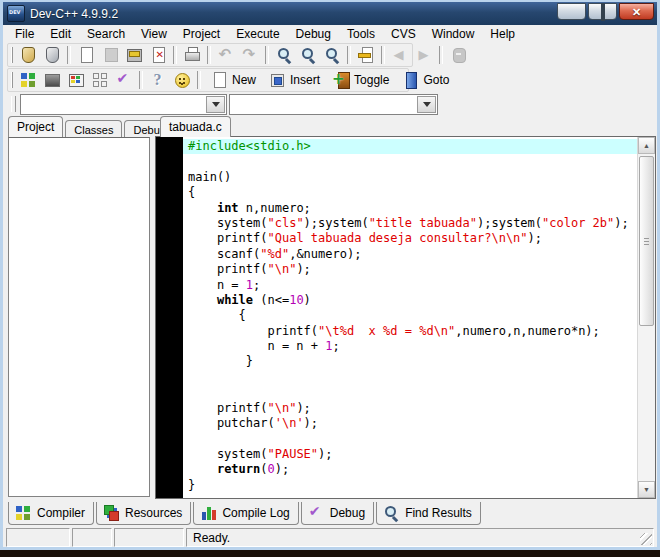 This screenshot has width=660, height=557. What do you see at coordinates (410, 270) in the screenshot?
I see `code-line: printf("\n");` at bounding box center [410, 270].